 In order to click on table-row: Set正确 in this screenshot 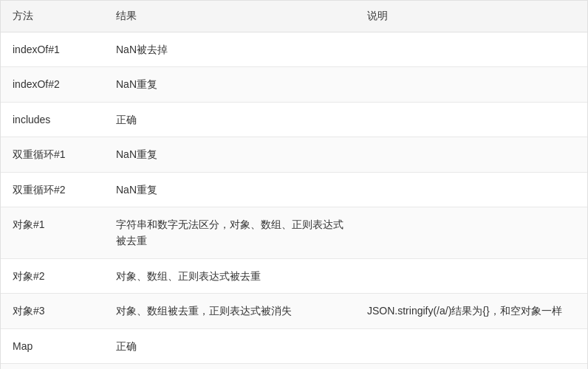, I will do `click(294, 366)`.